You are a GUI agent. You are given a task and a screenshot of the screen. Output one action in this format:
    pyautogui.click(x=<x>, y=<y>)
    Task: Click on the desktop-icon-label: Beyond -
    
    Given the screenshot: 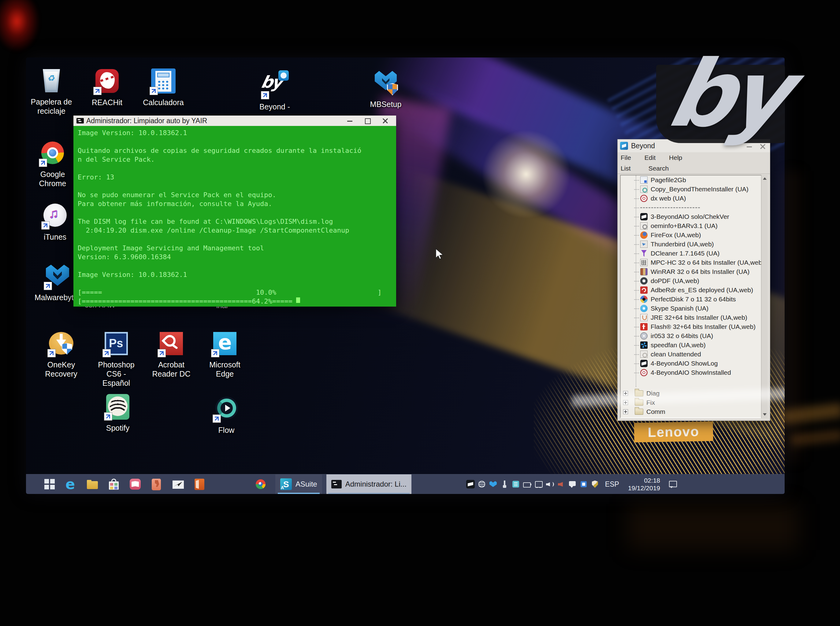 What is the action you would take?
    pyautogui.click(x=275, y=107)
    